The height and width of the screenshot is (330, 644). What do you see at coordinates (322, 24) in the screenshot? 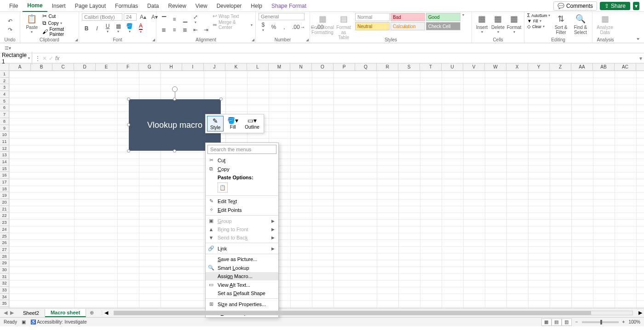
I see `conditional-formatting-button: ▦Conditional Formatting` at bounding box center [322, 24].